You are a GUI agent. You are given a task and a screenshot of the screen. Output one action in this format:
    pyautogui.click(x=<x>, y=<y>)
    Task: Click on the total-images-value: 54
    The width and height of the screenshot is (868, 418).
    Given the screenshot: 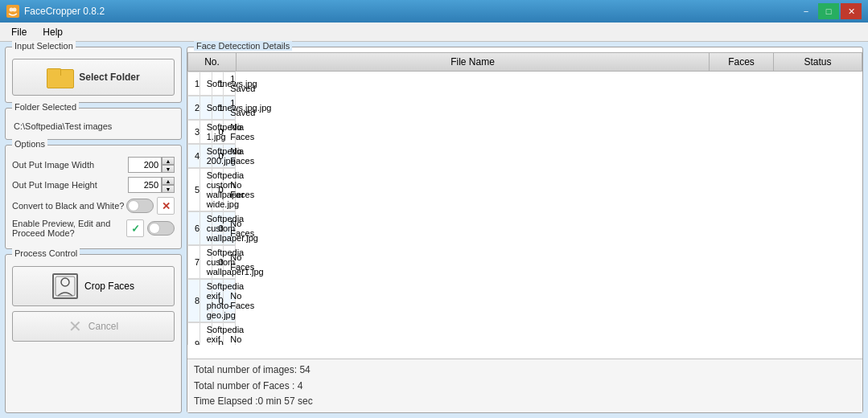 What is the action you would take?
    pyautogui.click(x=304, y=370)
    